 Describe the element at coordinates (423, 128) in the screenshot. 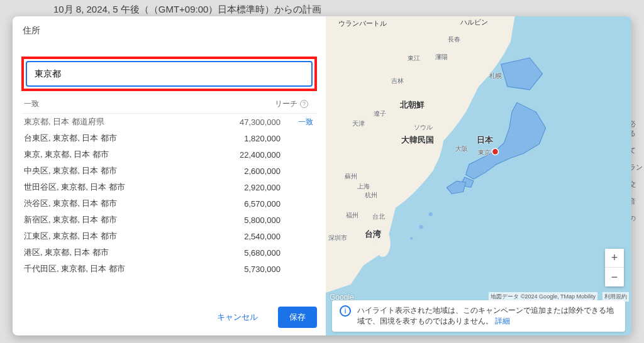

I see `map-place-label: ソウル` at that location.